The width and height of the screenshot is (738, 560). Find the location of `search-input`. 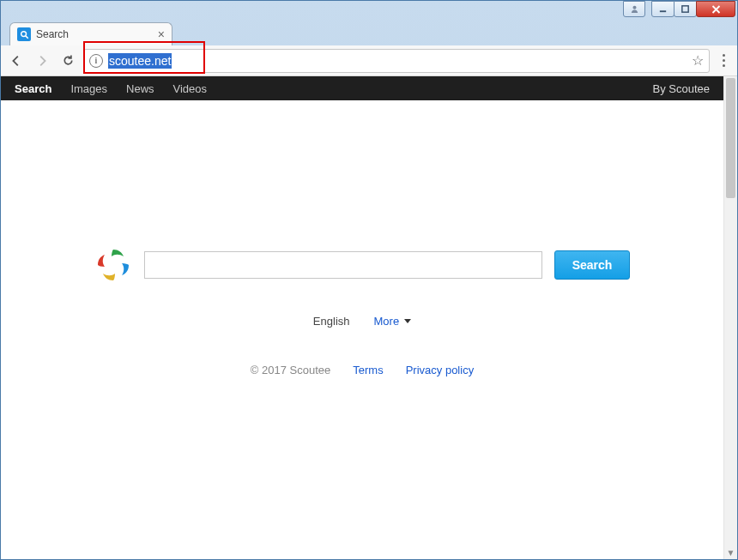

search-input is located at coordinates (343, 265).